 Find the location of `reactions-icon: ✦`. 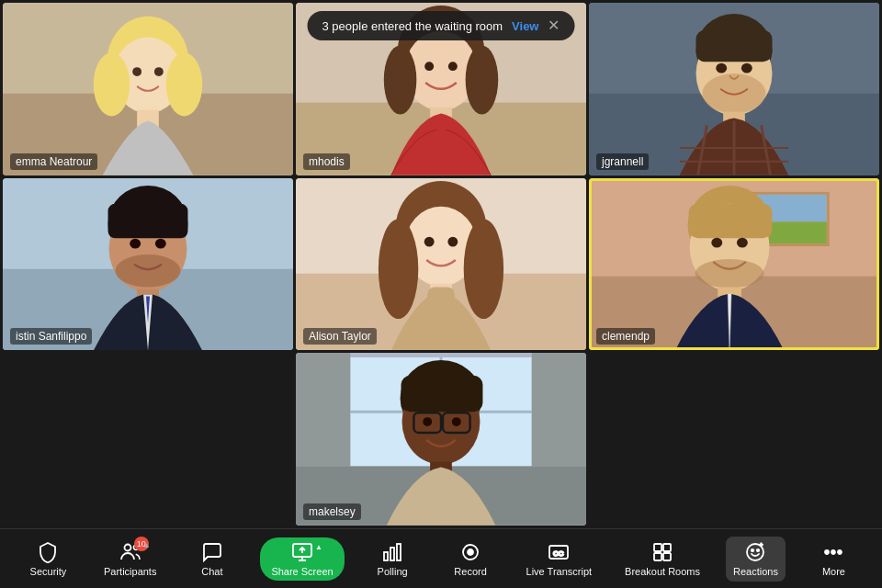

reactions-icon: ✦ is located at coordinates (755, 552).